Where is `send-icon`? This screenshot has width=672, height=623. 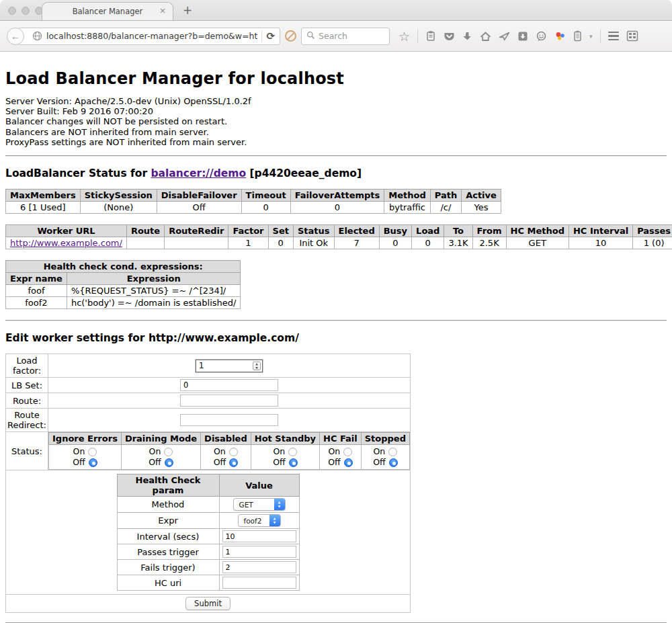 send-icon is located at coordinates (504, 36).